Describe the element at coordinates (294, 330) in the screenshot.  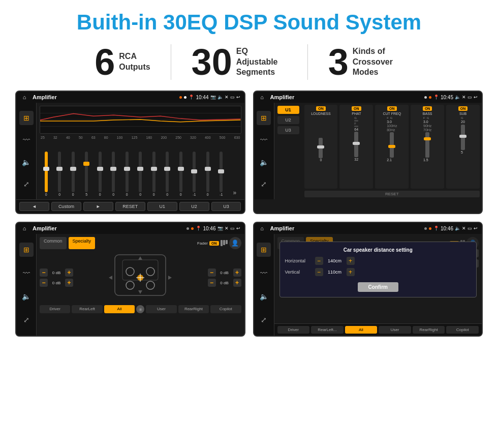
I see `dialog-driver-btn: Driver` at that location.